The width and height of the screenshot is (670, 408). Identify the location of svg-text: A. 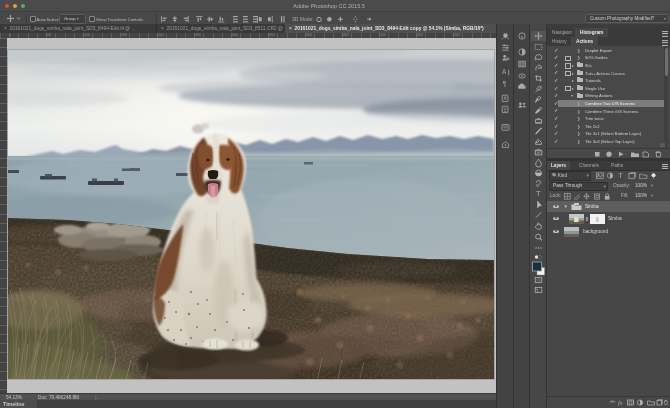
(504, 72).